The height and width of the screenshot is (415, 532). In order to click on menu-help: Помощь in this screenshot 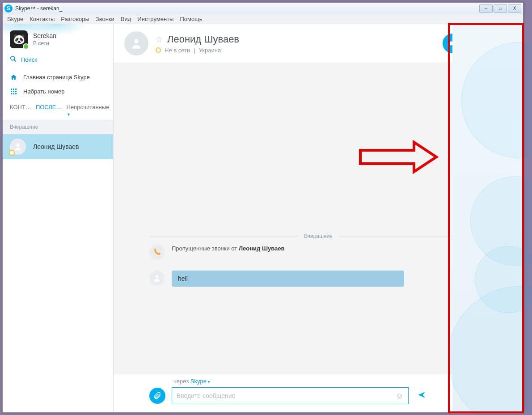, I will do `click(191, 19)`.